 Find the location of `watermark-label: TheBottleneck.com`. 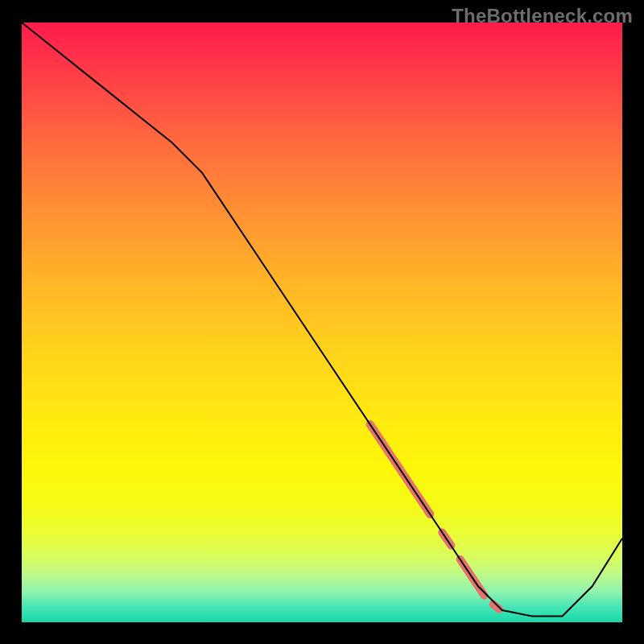

watermark-label: TheBottleneck.com is located at coordinates (543, 16).